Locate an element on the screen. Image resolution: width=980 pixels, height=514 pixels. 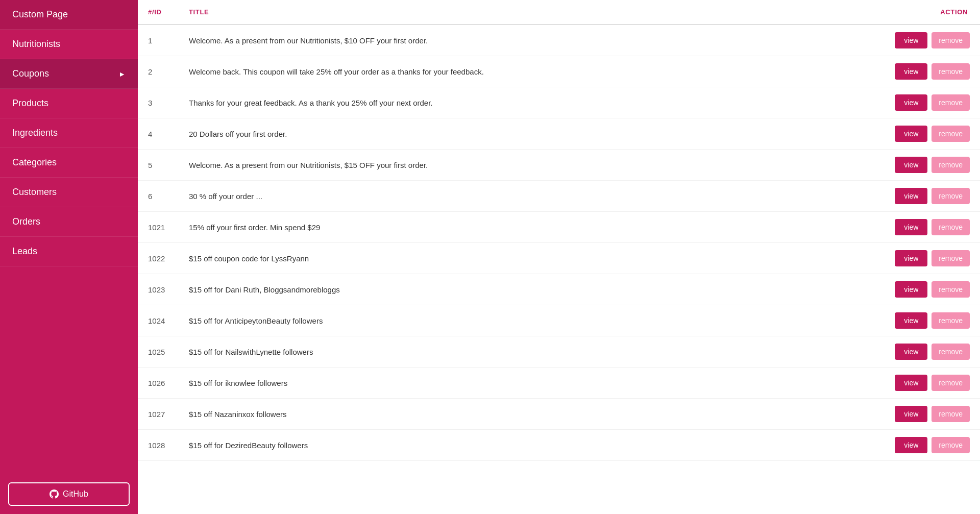
github-label: GitHub is located at coordinates (76, 494).